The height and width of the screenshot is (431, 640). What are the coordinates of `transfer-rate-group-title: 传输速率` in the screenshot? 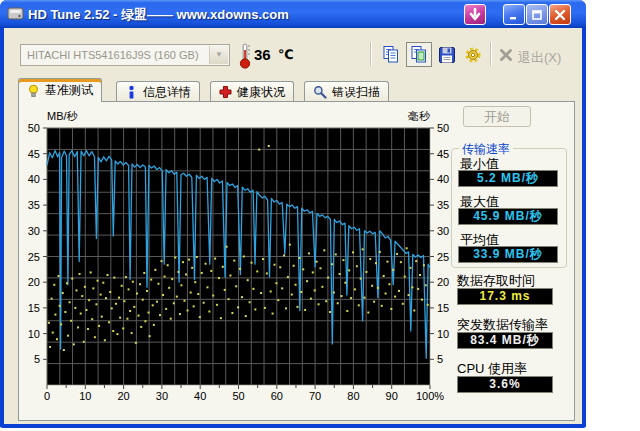 It's located at (486, 150).